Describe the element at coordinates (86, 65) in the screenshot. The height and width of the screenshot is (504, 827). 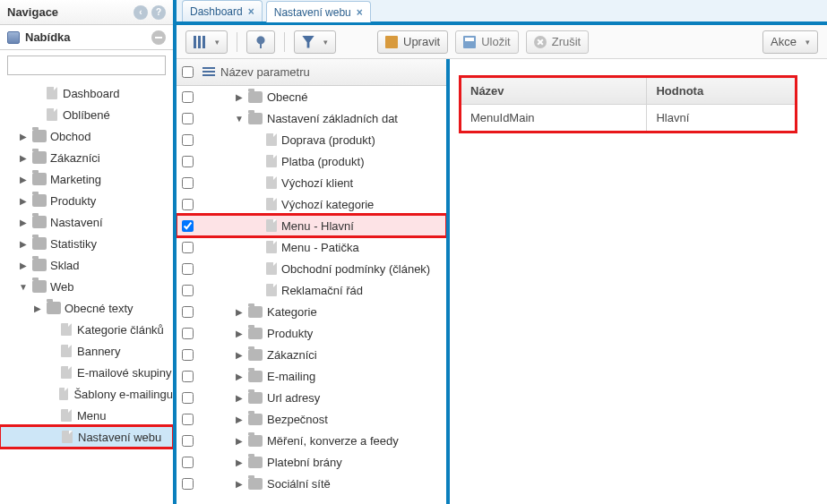
I see `search-input` at that location.